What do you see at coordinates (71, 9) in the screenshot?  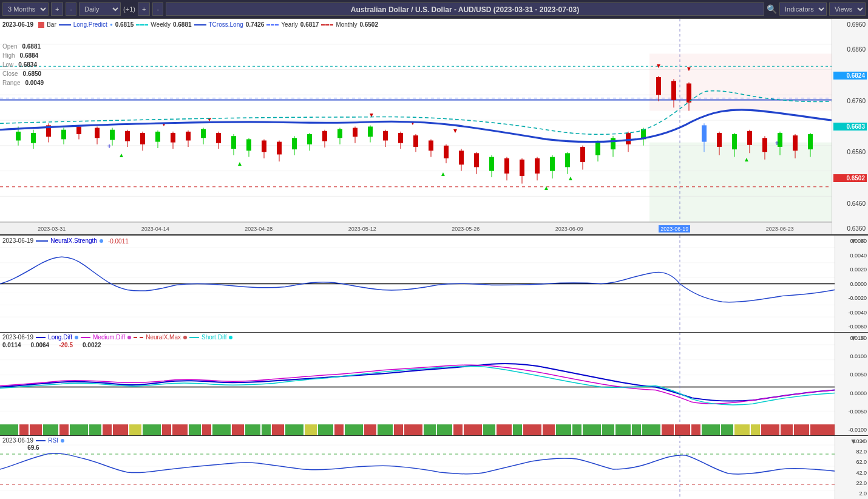 I see `period-minus-button: -` at bounding box center [71, 9].